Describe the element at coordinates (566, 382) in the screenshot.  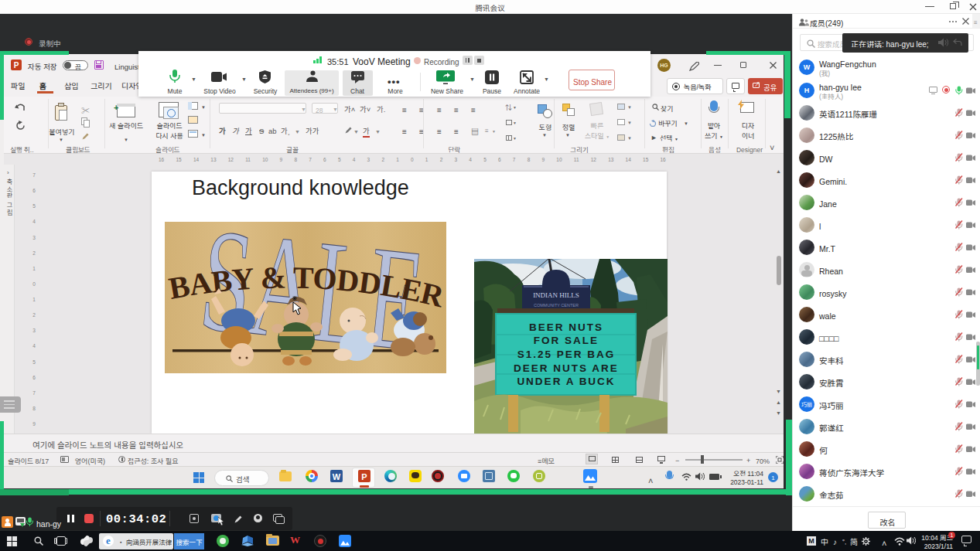
I see `svg-text: UNDER A BUCK` at that location.